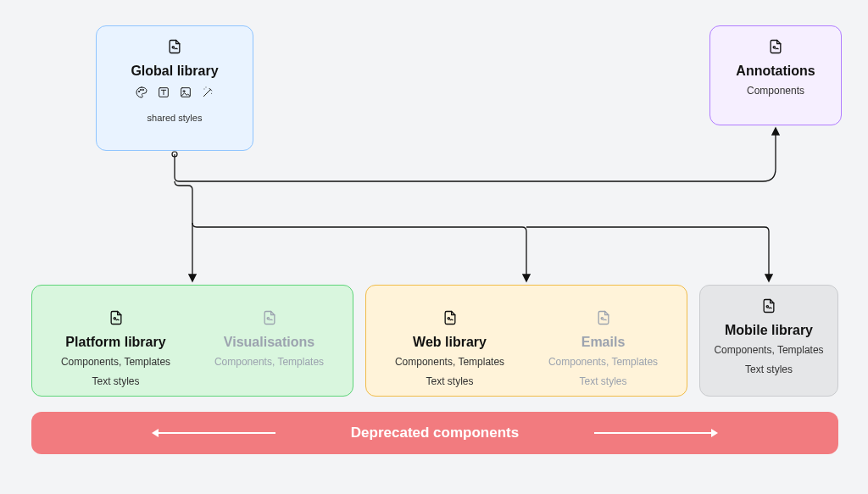 This screenshot has width=868, height=494. Describe the element at coordinates (449, 363) in the screenshot. I see `web-sub1: Components, Templates` at that location.